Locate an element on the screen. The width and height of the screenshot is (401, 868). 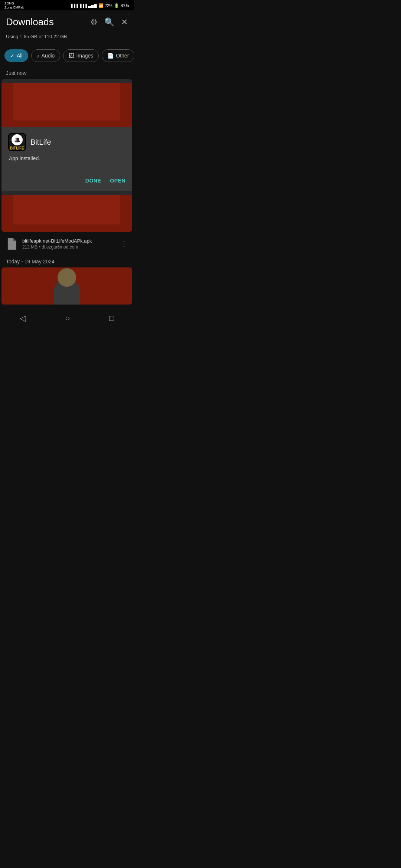
tab-all-label: All is located at coordinates (20, 56).